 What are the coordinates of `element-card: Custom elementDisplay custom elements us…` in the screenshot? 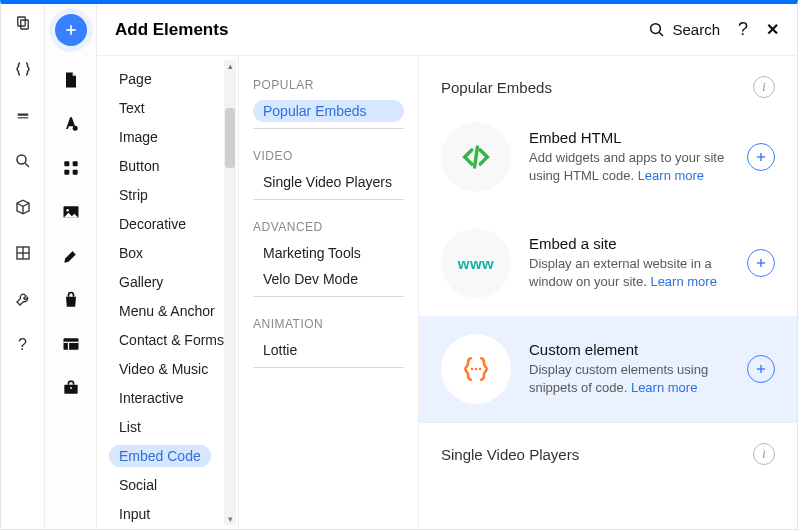 It's located at (608, 369).